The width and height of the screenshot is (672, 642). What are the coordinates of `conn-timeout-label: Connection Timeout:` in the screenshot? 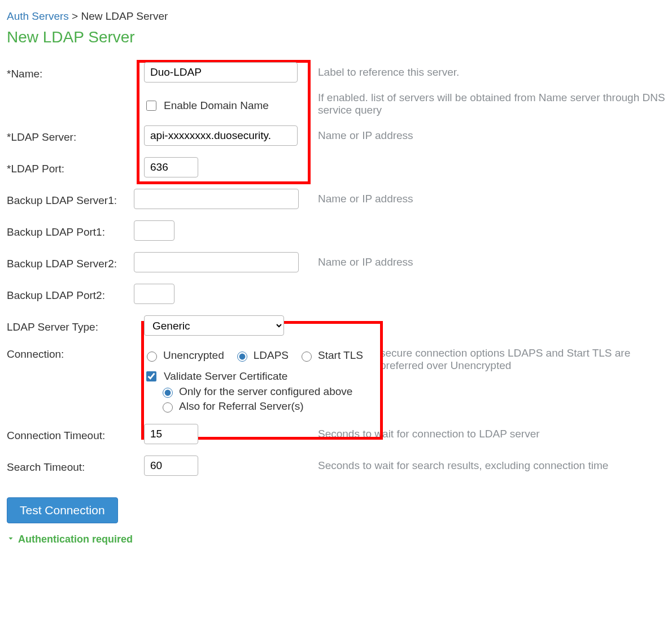 It's located at (70, 434).